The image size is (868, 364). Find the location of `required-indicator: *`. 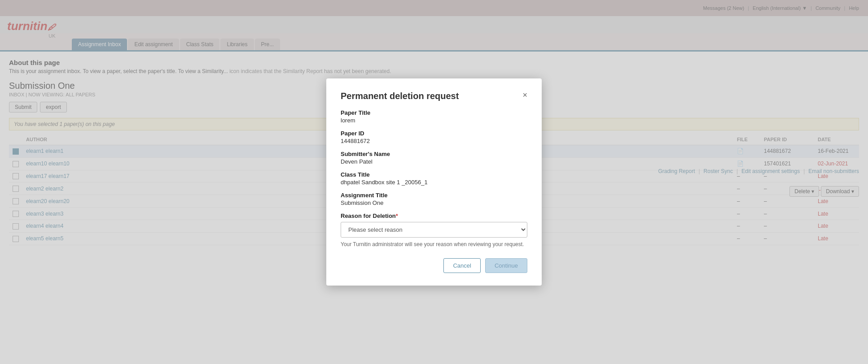

required-indicator: * is located at coordinates (397, 216).